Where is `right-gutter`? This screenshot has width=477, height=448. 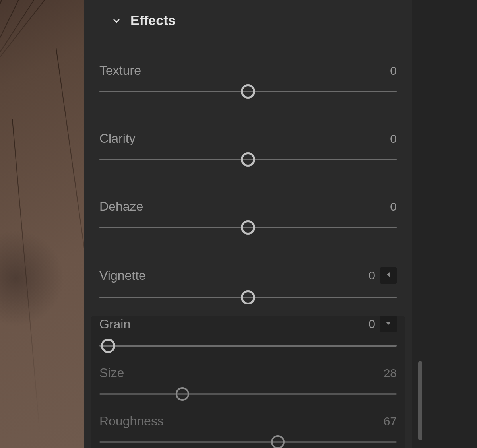 right-gutter is located at coordinates (444, 224).